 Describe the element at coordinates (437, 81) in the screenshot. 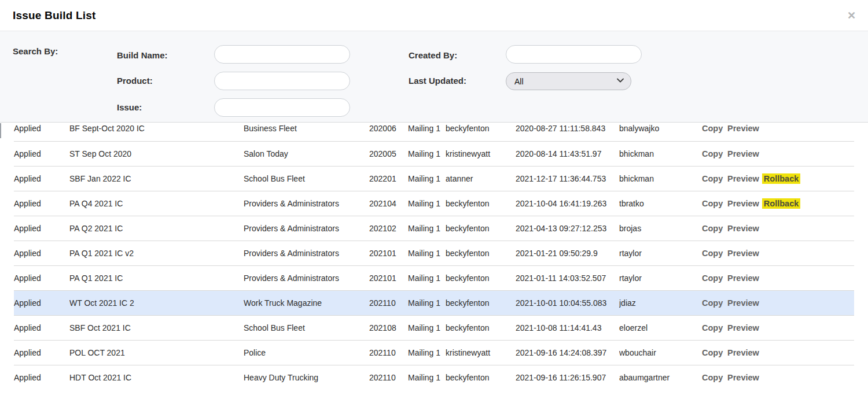

I see `last-updated-label: Last Updated:` at that location.